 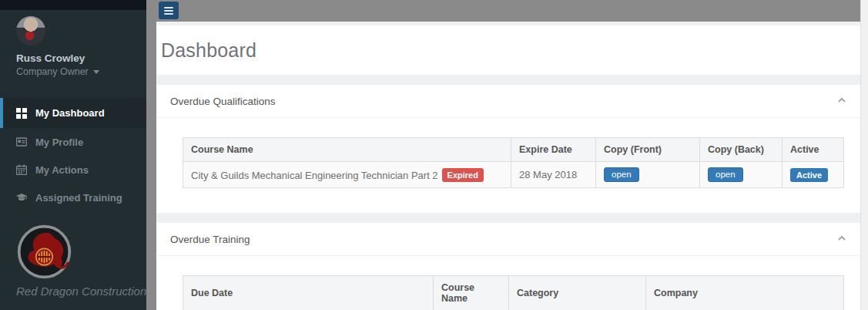 I want to click on company-brand: Red Dragon Construction, so click(x=73, y=261).